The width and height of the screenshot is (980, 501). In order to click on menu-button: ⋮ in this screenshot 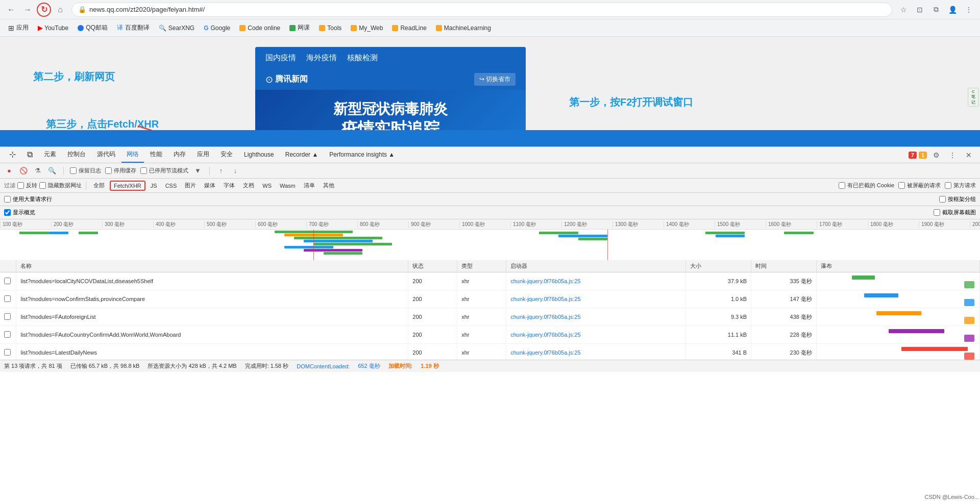, I will do `click(969, 10)`.